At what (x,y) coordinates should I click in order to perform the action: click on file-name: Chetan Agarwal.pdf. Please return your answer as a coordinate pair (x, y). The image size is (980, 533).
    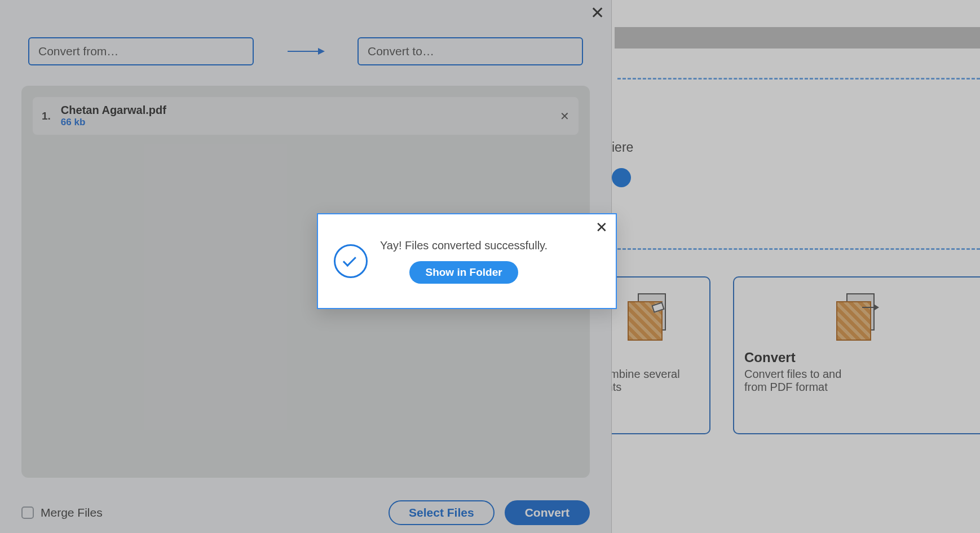
    Looking at the image, I should click on (114, 111).